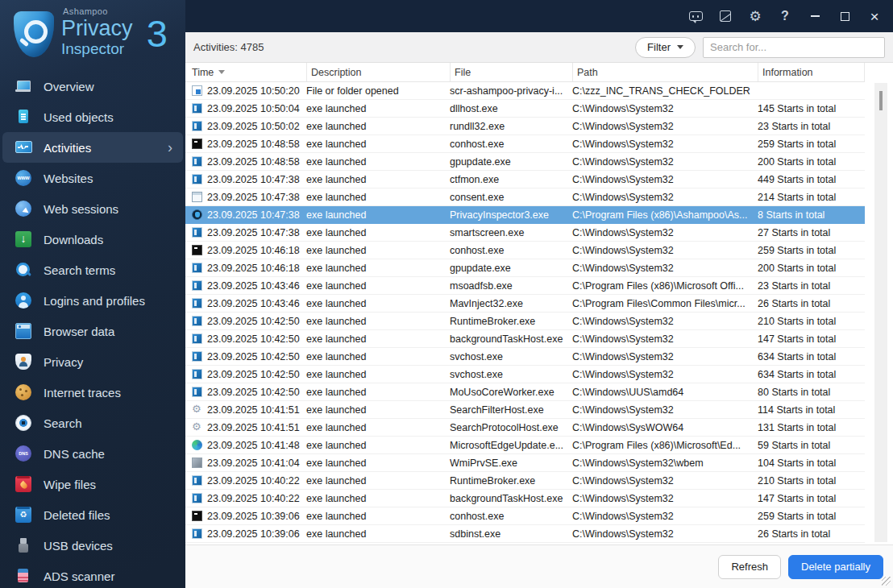 The image size is (893, 588). Describe the element at coordinates (93, 392) in the screenshot. I see `sidebar-item-internet-traces: Internet traces` at that location.